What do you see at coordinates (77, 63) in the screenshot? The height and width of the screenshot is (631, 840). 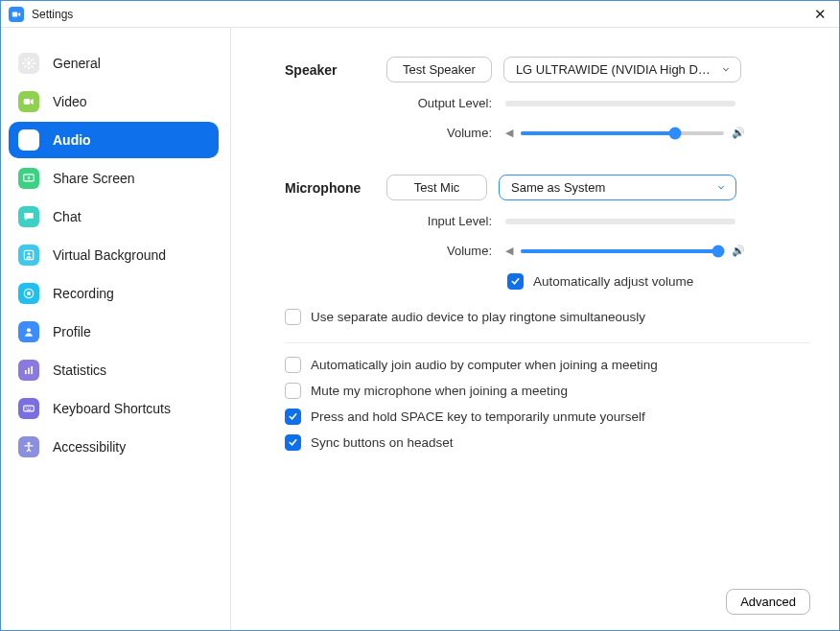 I see `sidebar-item-label: General` at bounding box center [77, 63].